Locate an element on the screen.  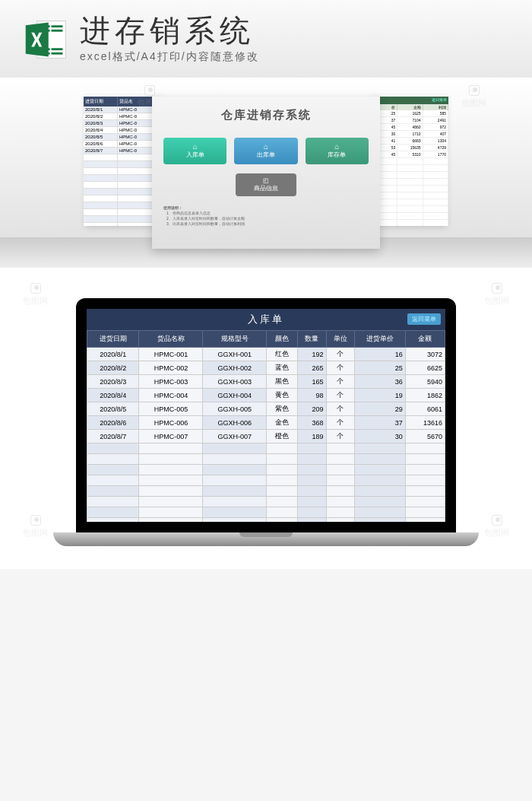
table-row: 301710407 is located at coordinates (410, 134).